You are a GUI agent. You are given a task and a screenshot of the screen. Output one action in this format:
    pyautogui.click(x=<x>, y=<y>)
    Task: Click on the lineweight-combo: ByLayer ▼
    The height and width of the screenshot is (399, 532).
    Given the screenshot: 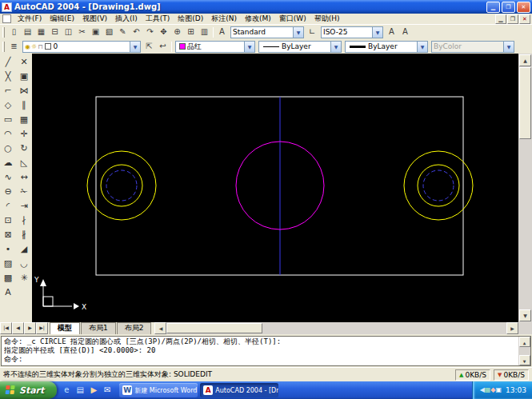 What is the action you would take?
    pyautogui.click(x=386, y=46)
    